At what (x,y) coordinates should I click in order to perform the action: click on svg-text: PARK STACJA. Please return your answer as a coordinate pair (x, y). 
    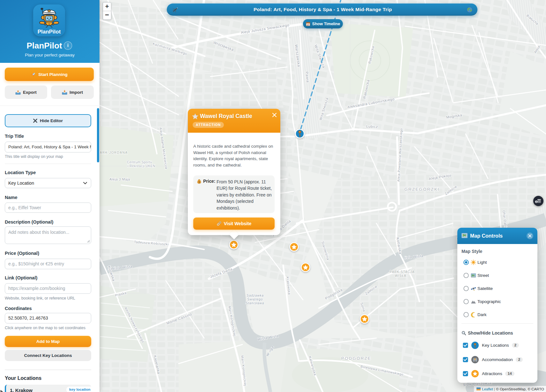
    Looking at the image, I should click on (402, 272).